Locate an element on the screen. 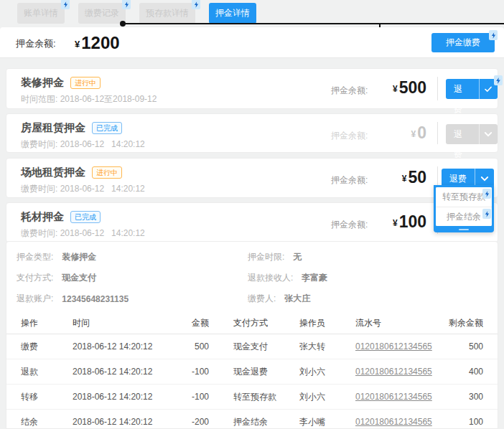  cell-operation: 结余 is located at coordinates (47, 422).